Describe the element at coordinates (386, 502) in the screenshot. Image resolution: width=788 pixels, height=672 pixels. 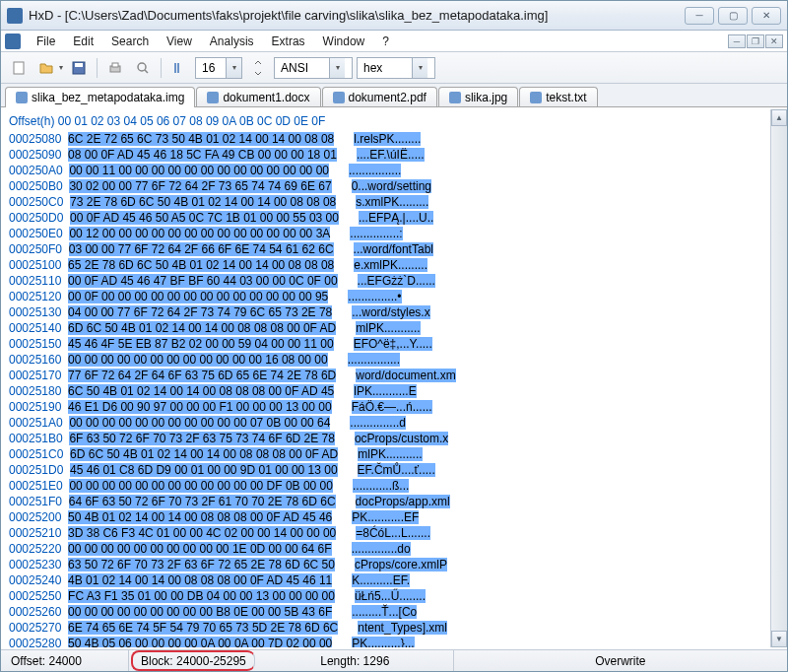
I see `hex-row: 000251F0 64 6F 63 50 72 6F 70 73 2F 61 7…` at that location.